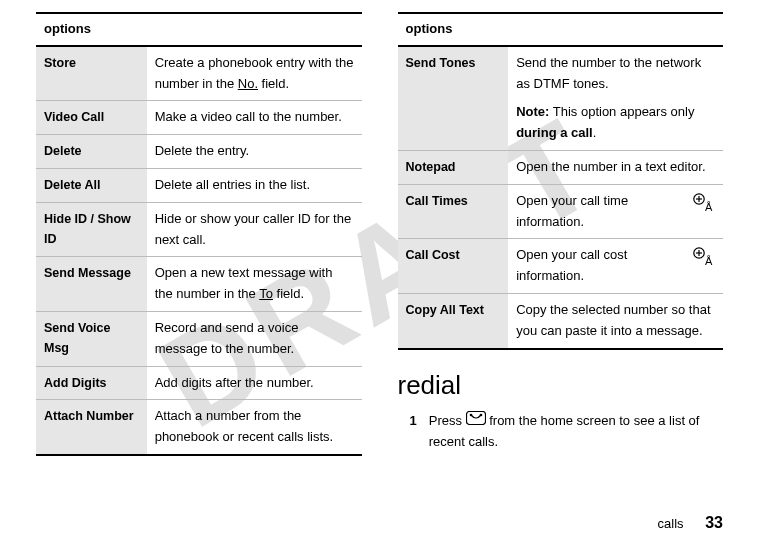  Describe the element at coordinates (414, 432) in the screenshot. I see `step-number: 1` at that location.